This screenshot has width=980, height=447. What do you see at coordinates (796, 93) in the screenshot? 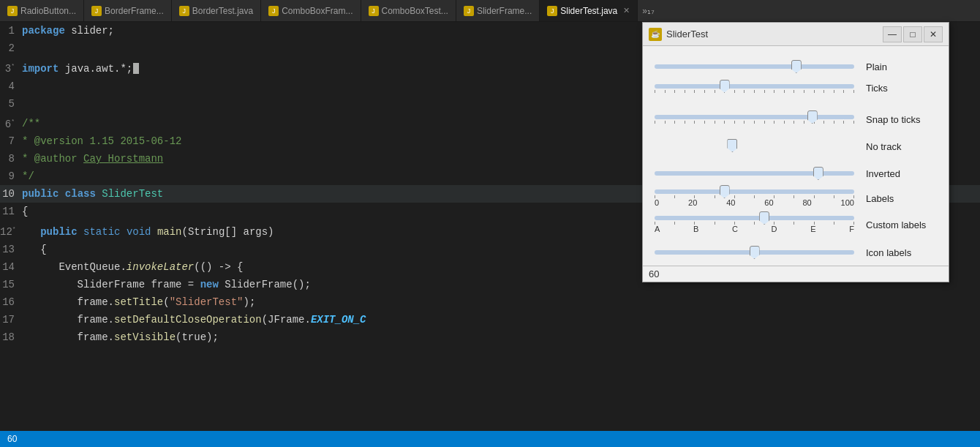
I see `slider-row-ticks: Ticks` at bounding box center [796, 93].